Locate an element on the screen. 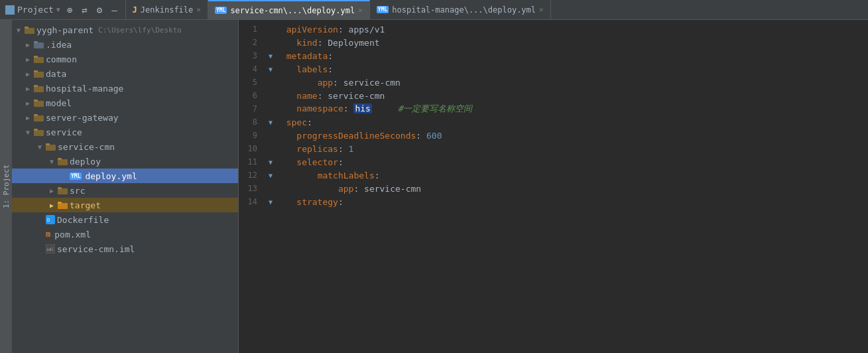  label-src: src is located at coordinates (77, 191).